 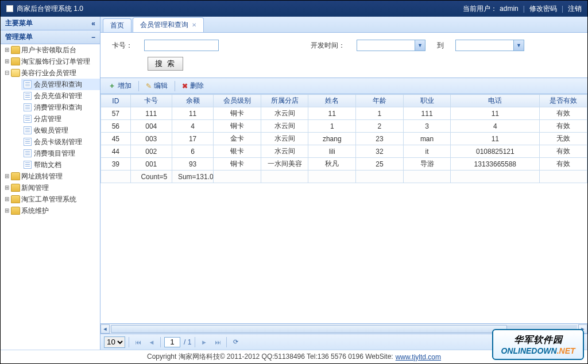 I want to click on scroll-thumb, so click(x=309, y=329).